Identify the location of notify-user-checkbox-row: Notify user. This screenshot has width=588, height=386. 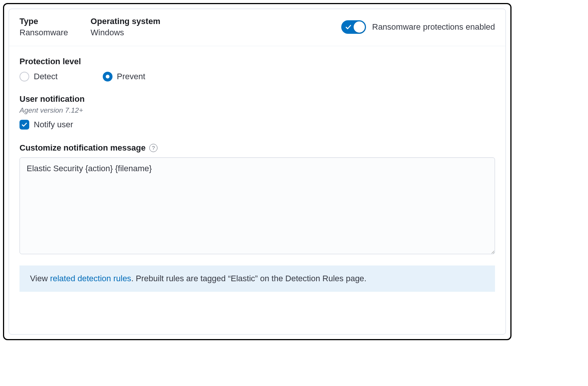
(257, 125).